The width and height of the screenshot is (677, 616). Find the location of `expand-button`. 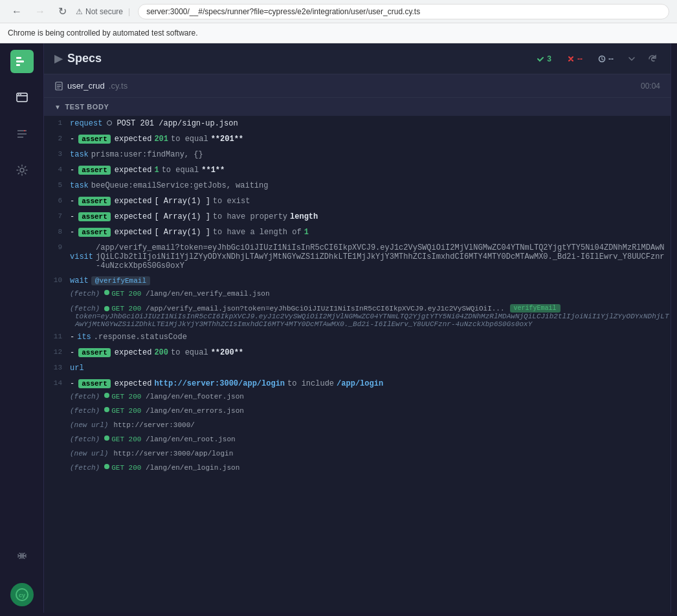

expand-button is located at coordinates (632, 59).